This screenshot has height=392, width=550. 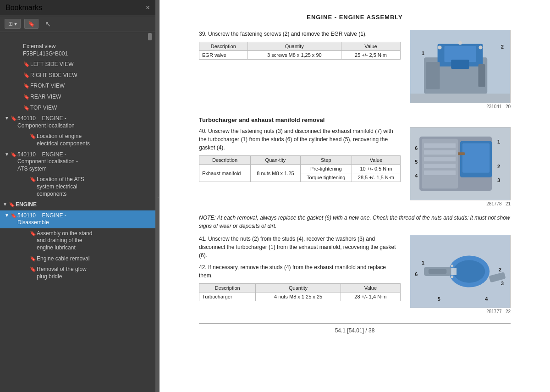 I want to click on tree-item-540110-ats: ▼ 🔖 540110 ENGINE -Component localisatio…, so click(x=78, y=162).